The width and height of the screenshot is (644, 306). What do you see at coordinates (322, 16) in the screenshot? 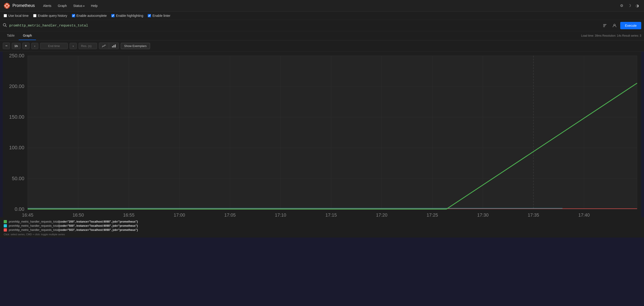
I see `toolbar: Use local time Enable query history Enab…` at bounding box center [322, 16].